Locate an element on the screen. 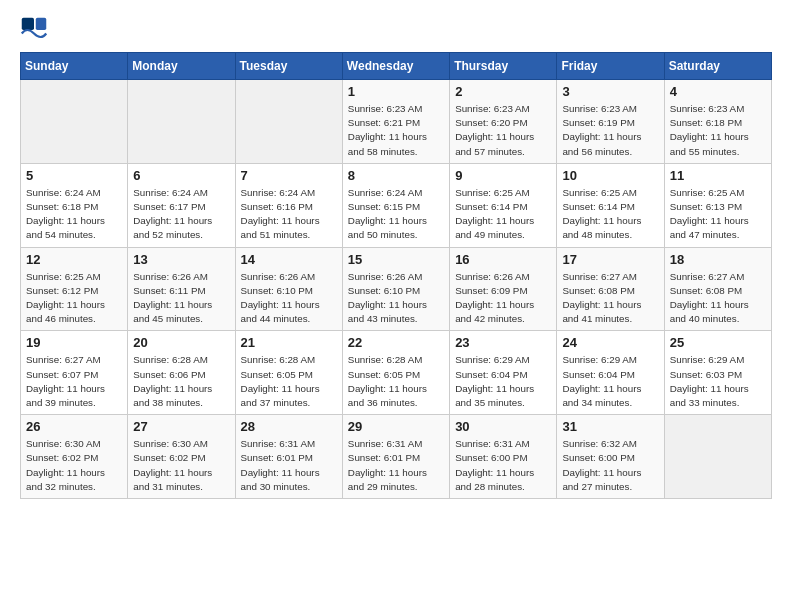  day-number: 28 is located at coordinates (289, 426).